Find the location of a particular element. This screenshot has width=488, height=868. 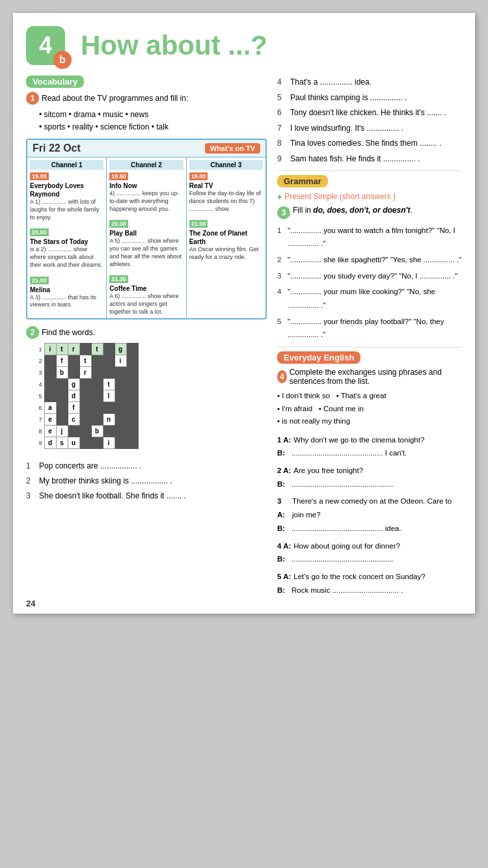

row-num: 7 is located at coordinates (38, 420).